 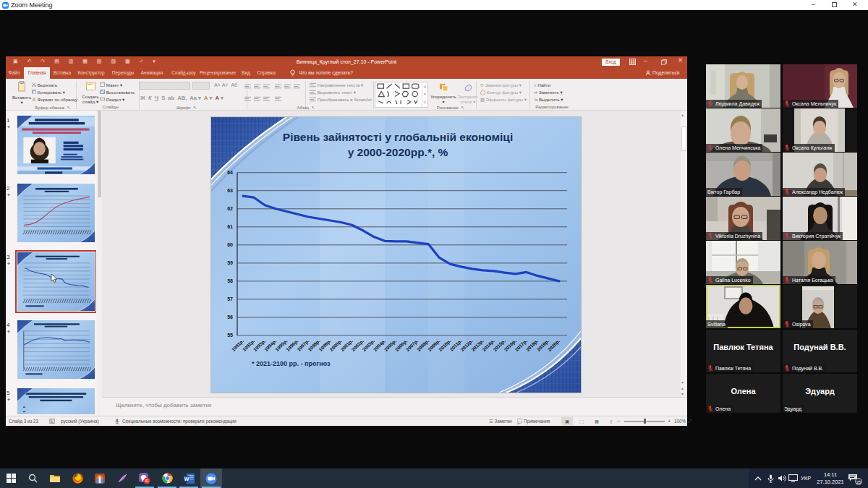 I want to click on svg-text: 56, so click(x=230, y=317).